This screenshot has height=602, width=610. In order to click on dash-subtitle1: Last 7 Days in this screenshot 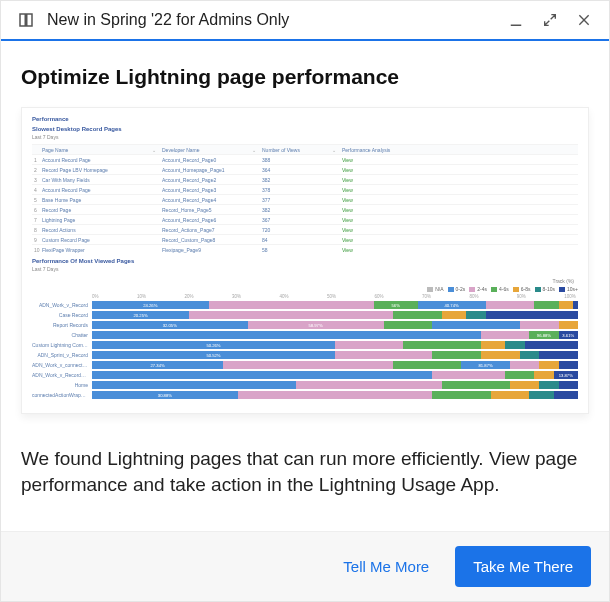, I will do `click(305, 137)`.